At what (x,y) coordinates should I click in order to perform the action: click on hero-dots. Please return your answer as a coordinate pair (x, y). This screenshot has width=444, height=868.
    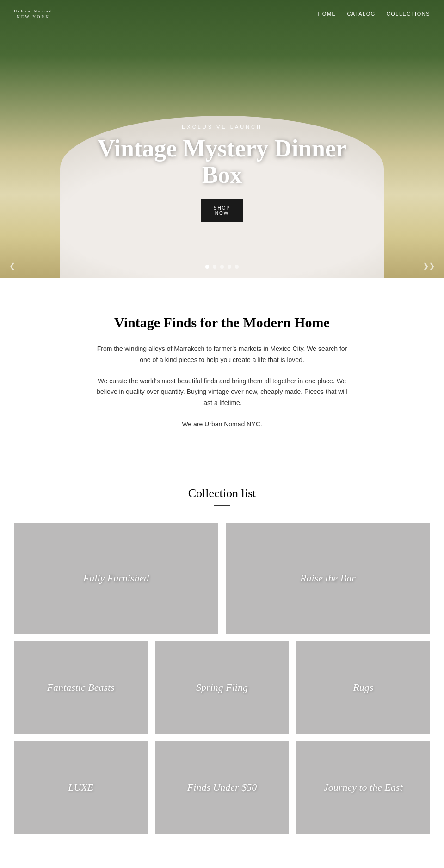
    Looking at the image, I should click on (222, 267).